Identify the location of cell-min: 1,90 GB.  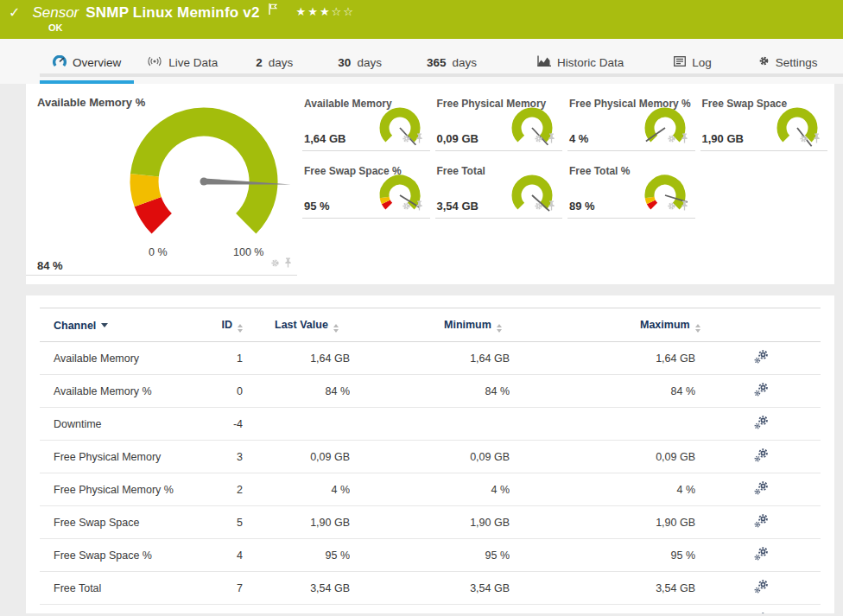
(430, 523).